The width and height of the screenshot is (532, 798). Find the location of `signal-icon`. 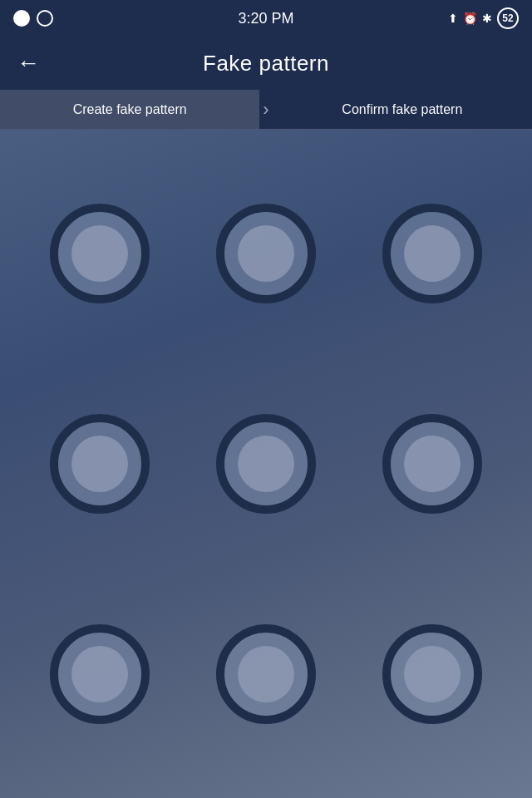

signal-icon is located at coordinates (22, 18).